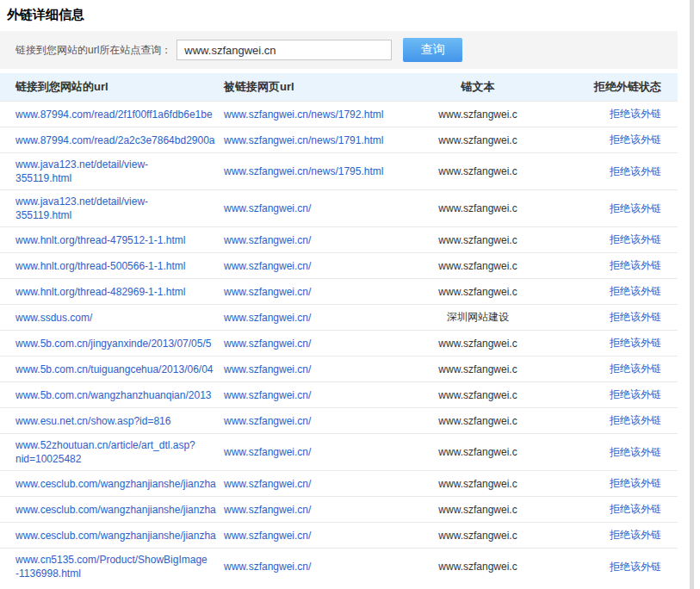 This screenshot has width=700, height=589. I want to click on table-row: www.esu.net.cn/show.asp?id=816 www.szfan…, so click(339, 420).